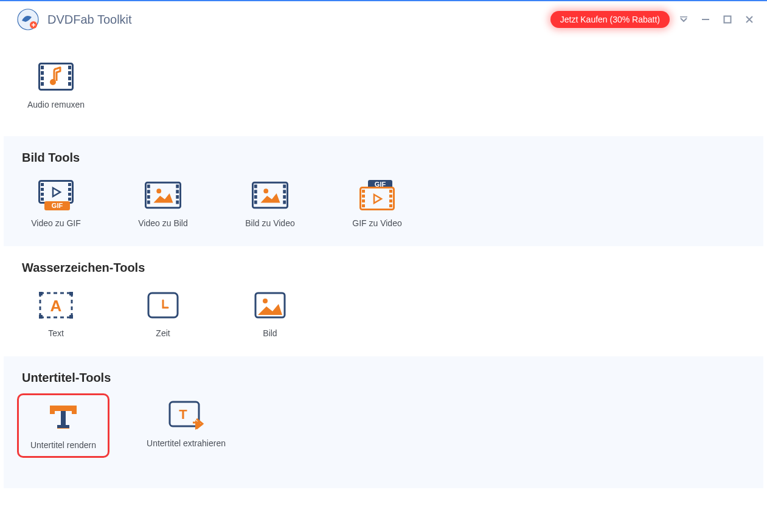  What do you see at coordinates (727, 19) in the screenshot?
I see `maximize-icon` at bounding box center [727, 19].